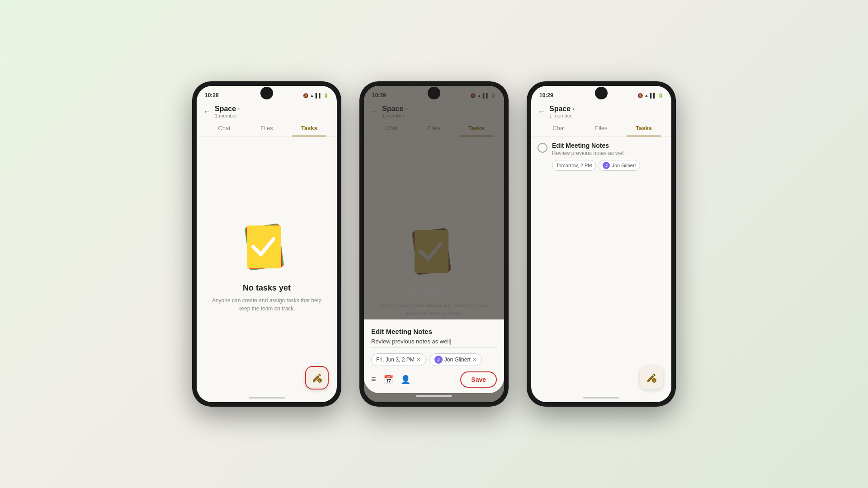  Describe the element at coordinates (607, 116) in the screenshot. I see `header-subtitle-3: 1 member` at that location.